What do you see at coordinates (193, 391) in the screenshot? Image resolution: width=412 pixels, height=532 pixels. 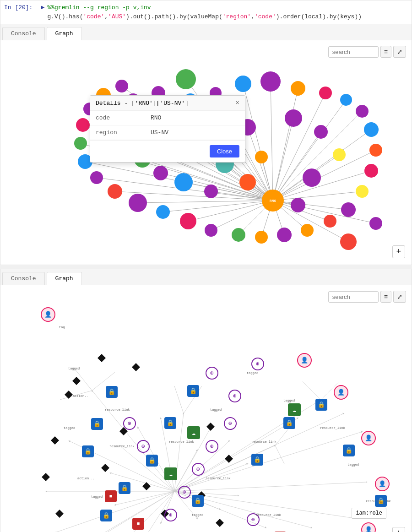 I see `resource-node-10: 🔒` at bounding box center [193, 391].